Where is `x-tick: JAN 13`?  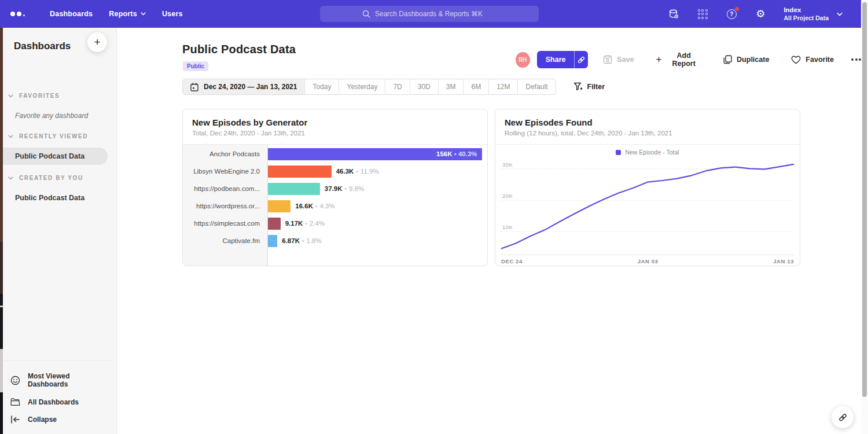
x-tick: JAN 13 is located at coordinates (784, 262).